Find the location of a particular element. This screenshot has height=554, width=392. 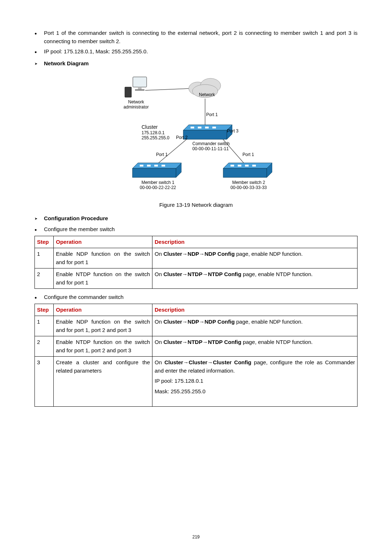

page-number: 219 is located at coordinates (196, 537).